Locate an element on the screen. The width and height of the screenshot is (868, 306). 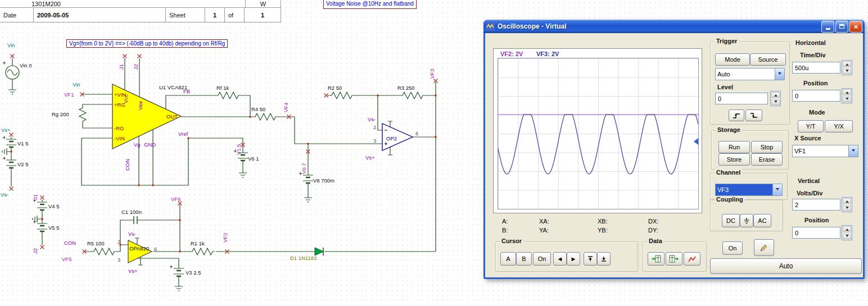
scope-plot is located at coordinates (598, 134).